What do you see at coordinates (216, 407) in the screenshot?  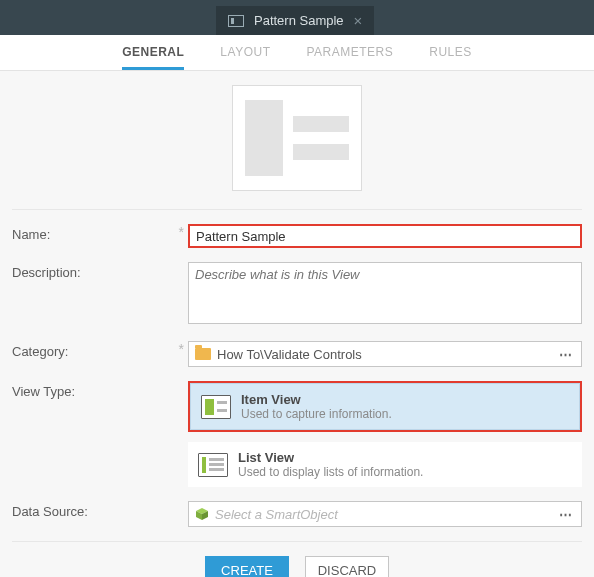 I see `item-view-icon` at bounding box center [216, 407].